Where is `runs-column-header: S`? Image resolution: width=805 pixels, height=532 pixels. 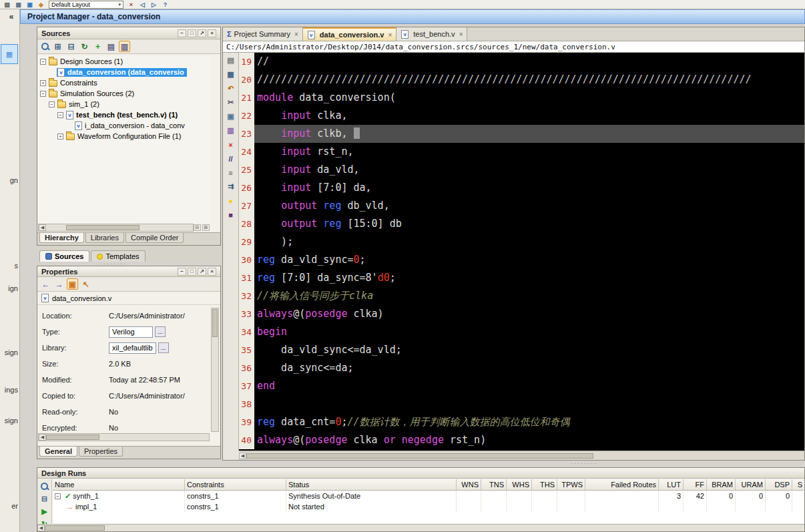
runs-column-header: S is located at coordinates (798, 485).